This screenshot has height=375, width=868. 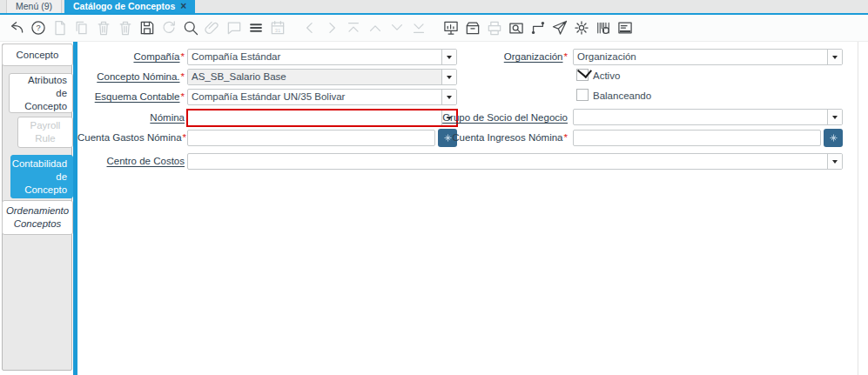 I want to click on help-icon: ?, so click(x=38, y=28).